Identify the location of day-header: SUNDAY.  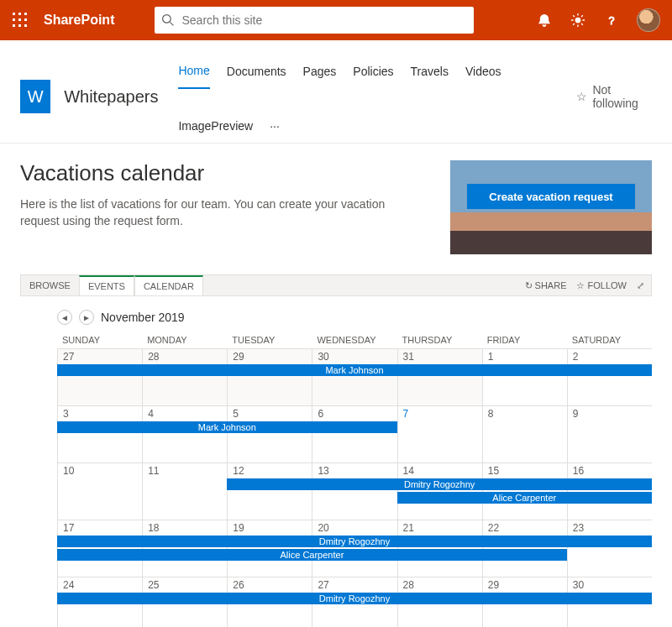
(99, 340).